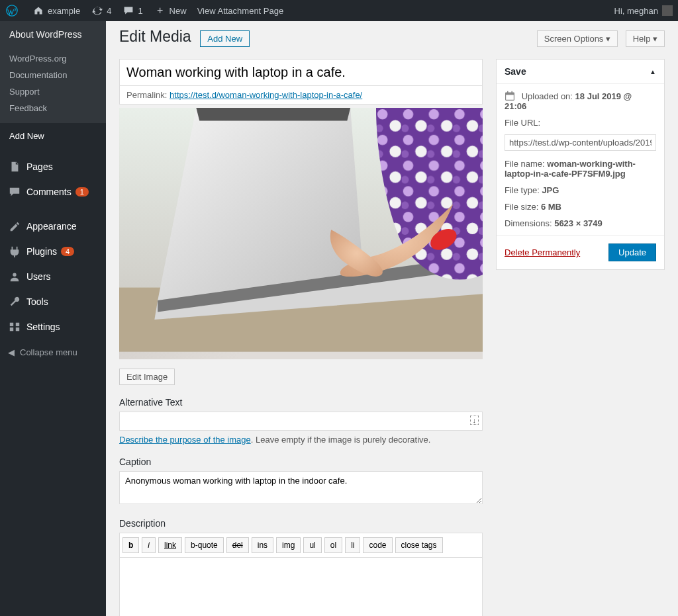  I want to click on site-name: example, so click(64, 11).